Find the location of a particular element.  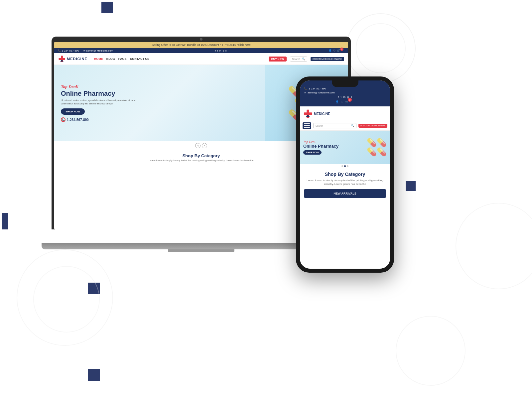

nav-blog: BLOG is located at coordinates (111, 59).